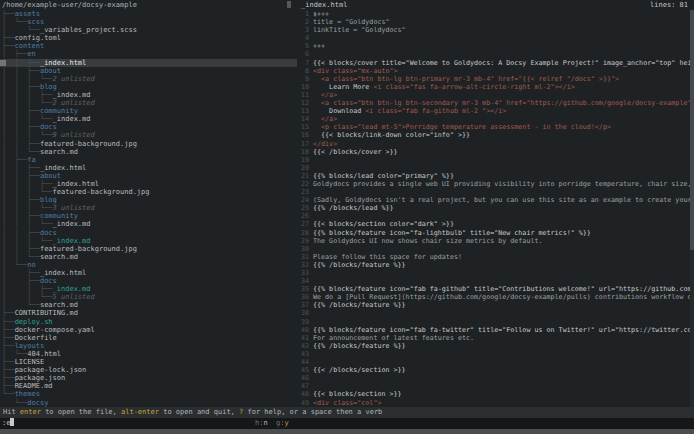 The image size is (694, 434). Describe the element at coordinates (496, 403) in the screenshot. I see `preview-line: 49<div class="col">` at that location.